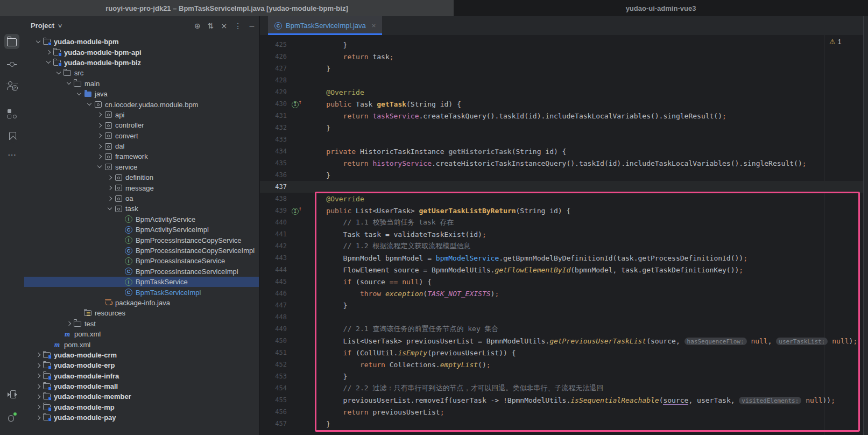 The height and width of the screenshot is (435, 868). I want to click on tree-item: IBpmActivityService, so click(142, 220).